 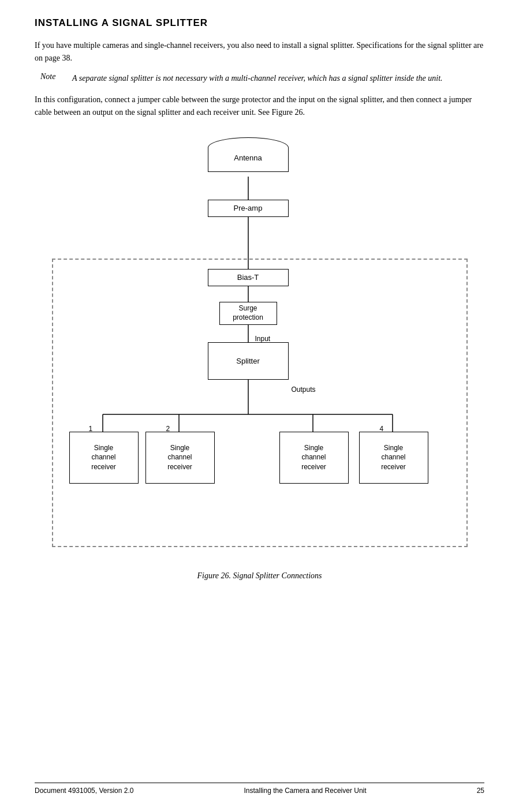 I want to click on footer-page: 25, so click(x=480, y=791).